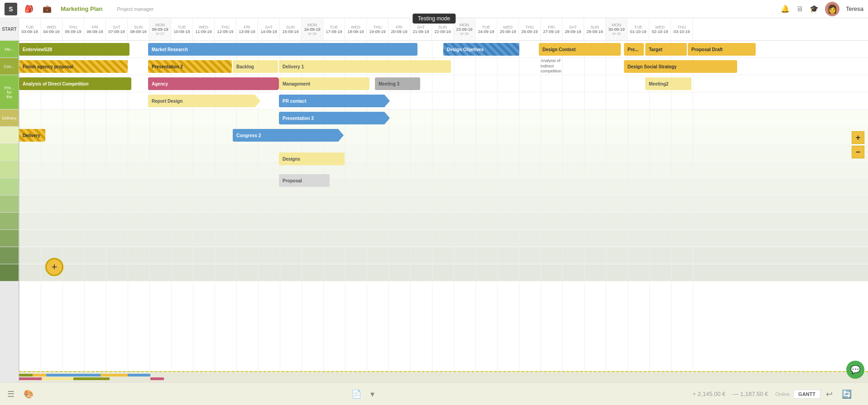  What do you see at coordinates (722, 49) in the screenshot?
I see `bar-proposal-draft: Proposal Draft` at bounding box center [722, 49].